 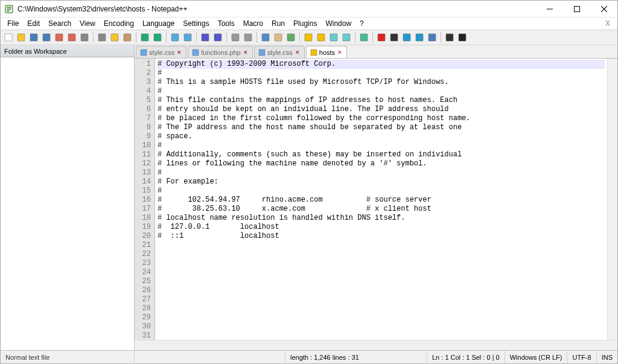 I want to click on menu-run: Run, so click(x=278, y=24).